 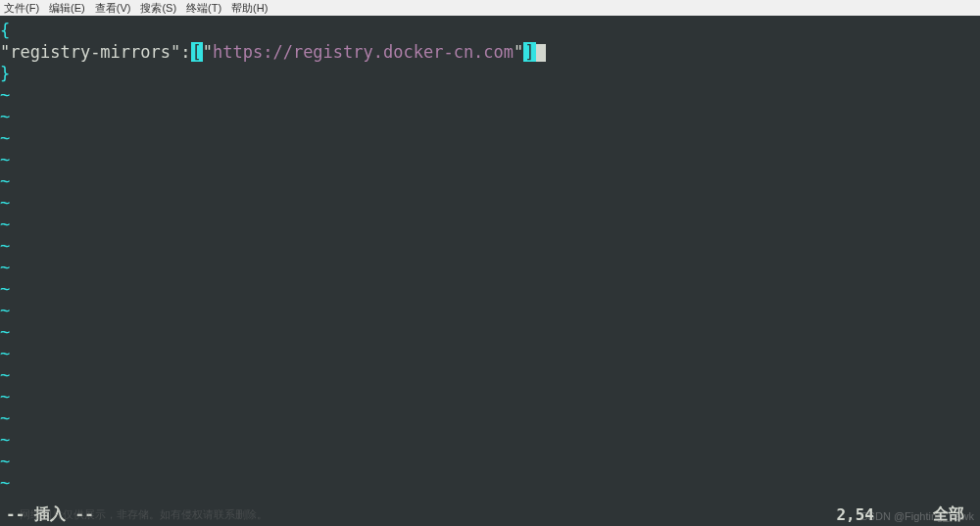 I want to click on code-line-2: "registry-mirrors":["https://registry.do…, so click(x=490, y=52).